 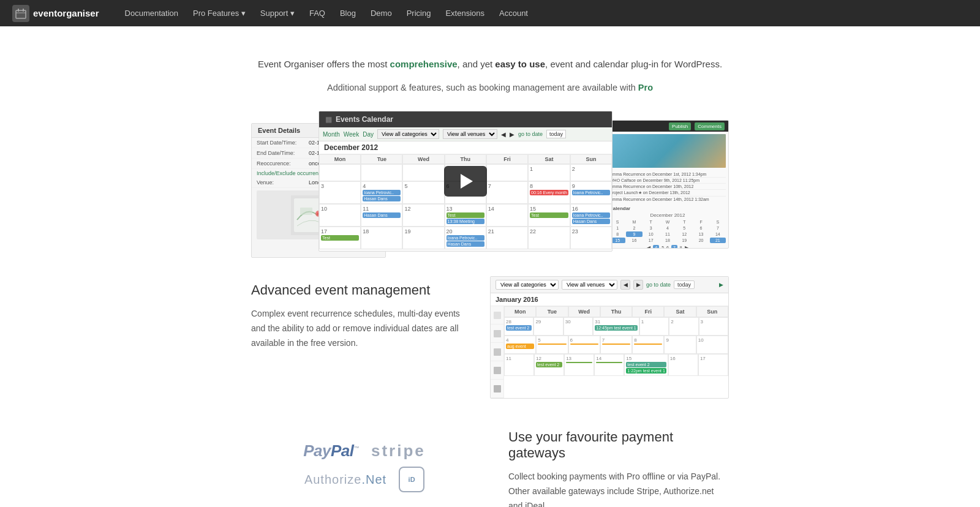 I want to click on screenshots-area: Event Details Start Date/Time: 02-13-201…, so click(x=490, y=181).